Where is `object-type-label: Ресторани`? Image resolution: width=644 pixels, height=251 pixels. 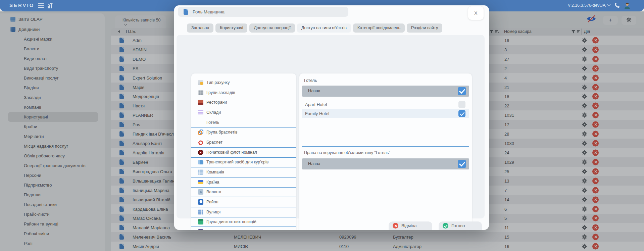 object-type-label: Ресторани is located at coordinates (217, 102).